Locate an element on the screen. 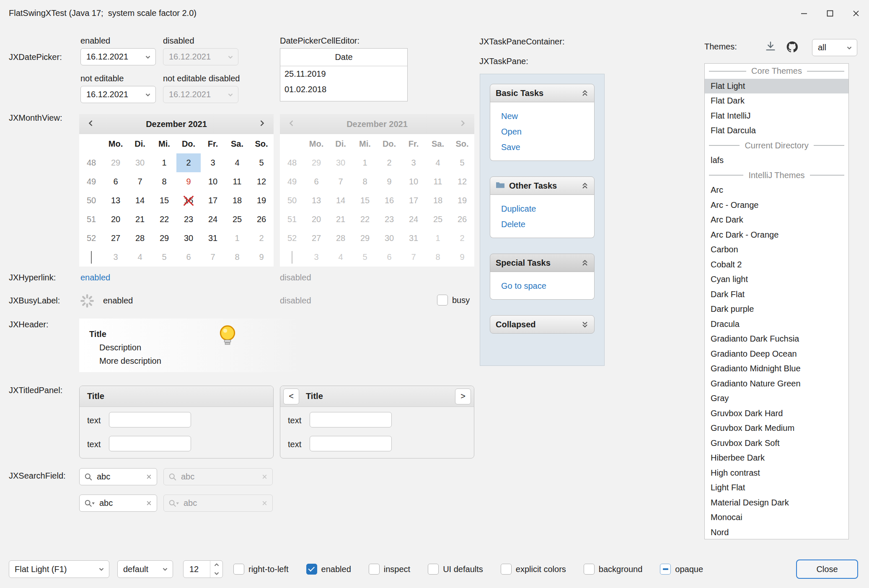  calendar-day: 11 is located at coordinates (237, 182).